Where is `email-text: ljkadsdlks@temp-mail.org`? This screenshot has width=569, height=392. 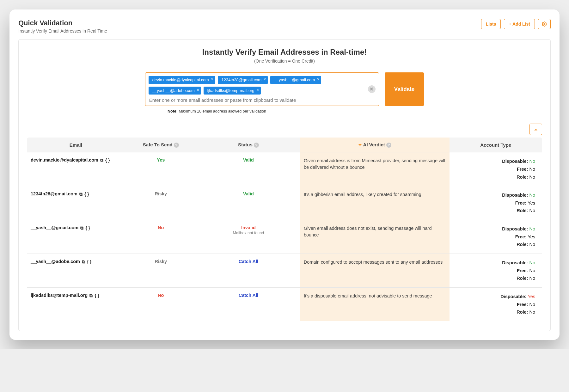
email-text: ljkadsdlks@temp-mail.org is located at coordinates (59, 295).